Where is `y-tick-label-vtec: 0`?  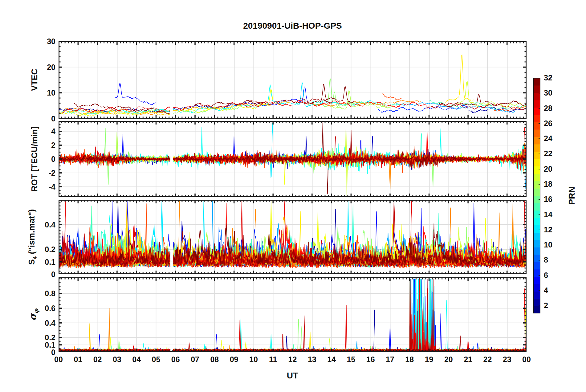
y-tick-label-vtec: 0 is located at coordinates (40, 119).